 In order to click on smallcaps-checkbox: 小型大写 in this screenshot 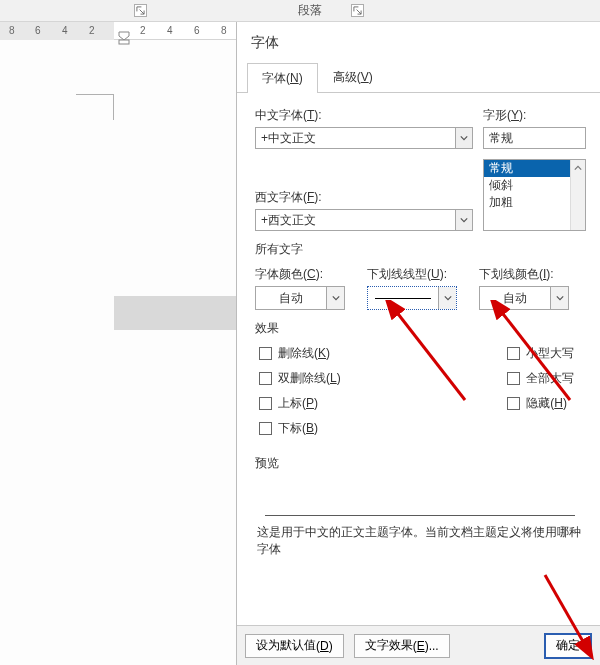, I will do `click(544, 354)`.